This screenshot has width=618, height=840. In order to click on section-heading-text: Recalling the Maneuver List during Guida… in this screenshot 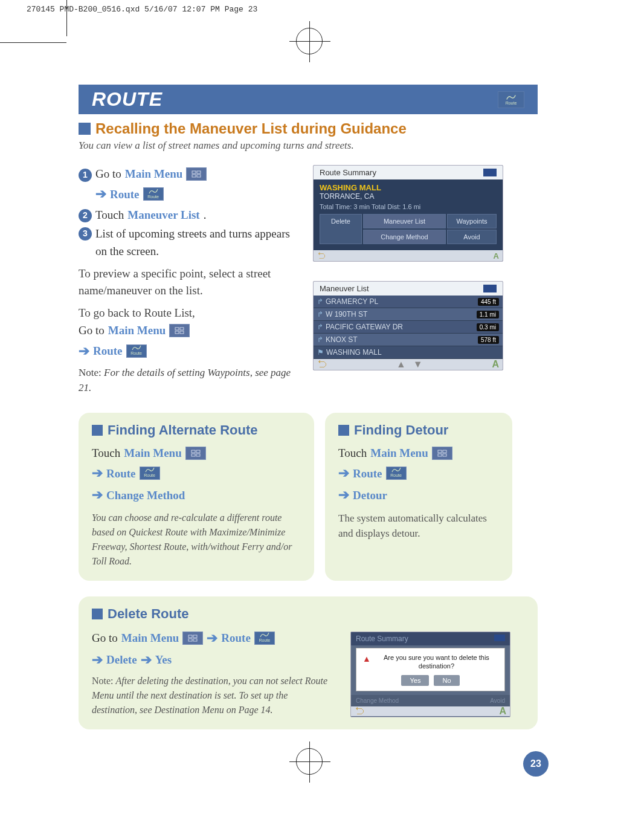, I will do `click(251, 129)`.